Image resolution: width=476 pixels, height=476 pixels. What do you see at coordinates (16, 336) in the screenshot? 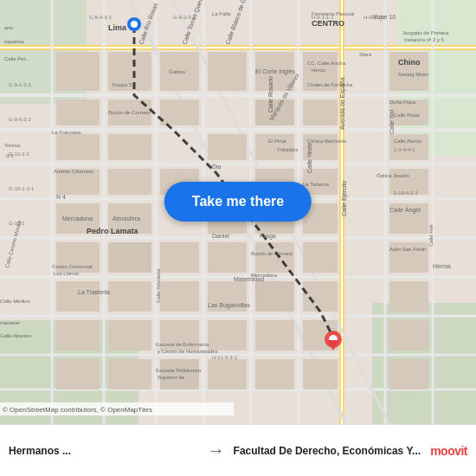
I see `svg-text: Calle Abanico` at bounding box center [16, 336].